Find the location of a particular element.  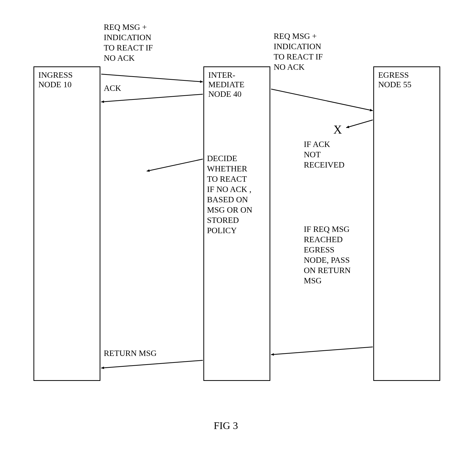

arrow-req2 is located at coordinates (322, 100).